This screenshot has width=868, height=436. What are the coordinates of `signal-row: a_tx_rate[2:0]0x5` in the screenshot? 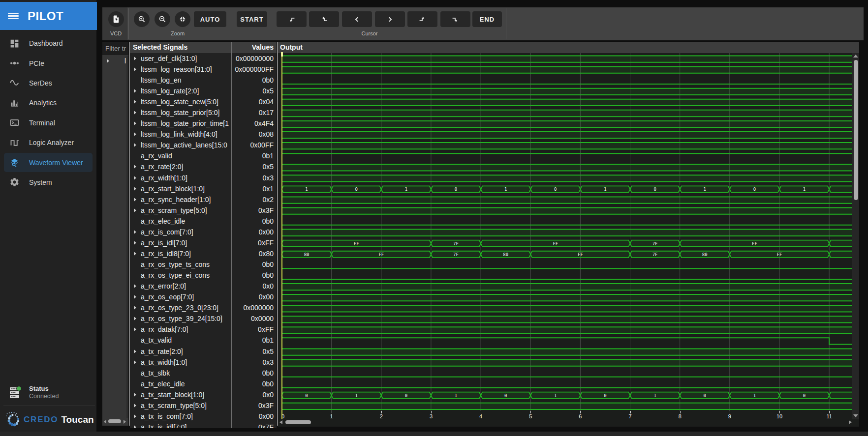 It's located at (203, 351).